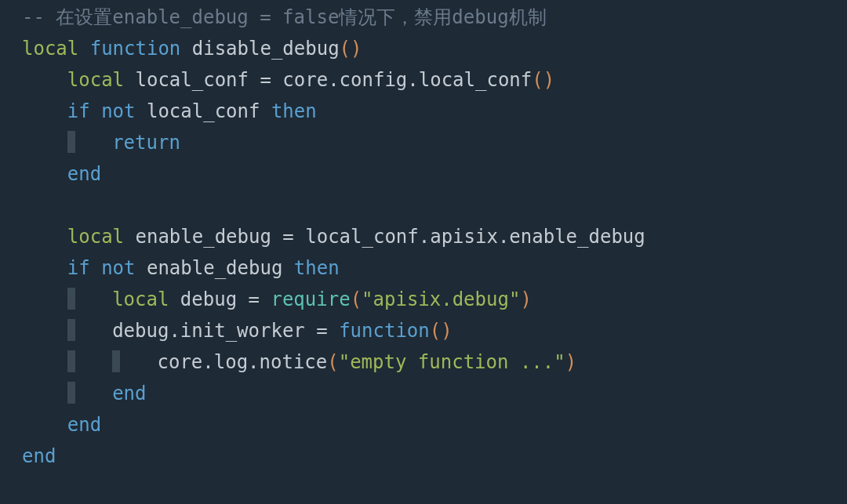 The width and height of the screenshot is (847, 504). What do you see at coordinates (300, 362) in the screenshot?
I see `code-line: core.log.notice("empty function ...")` at bounding box center [300, 362].